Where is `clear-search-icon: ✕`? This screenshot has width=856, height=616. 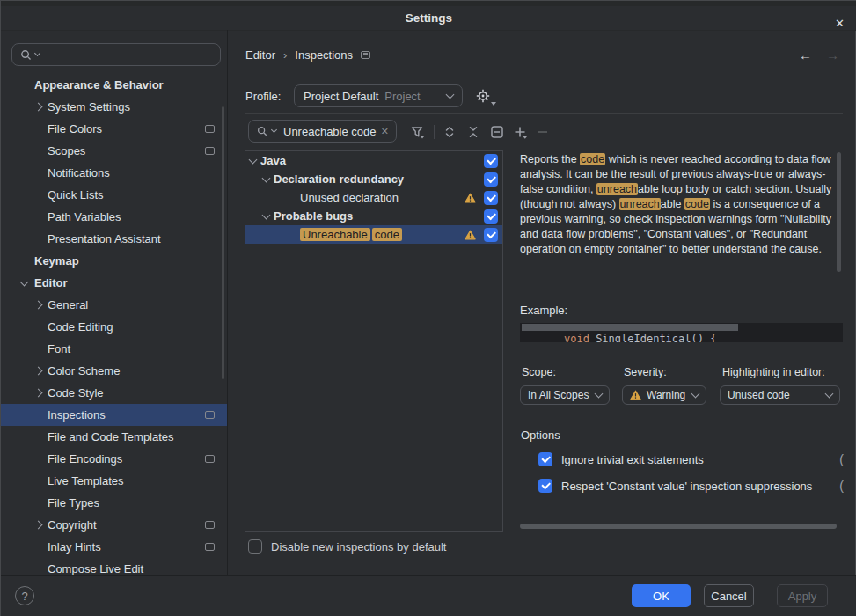 clear-search-icon: ✕ is located at coordinates (385, 132).